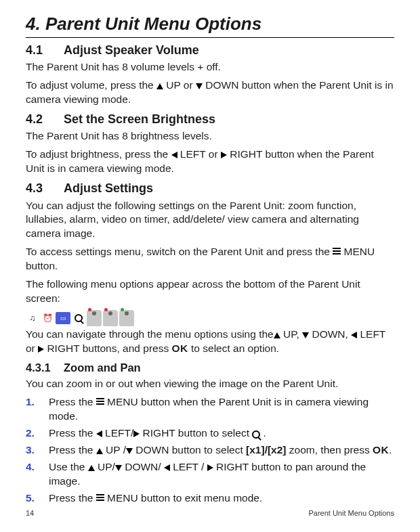 This screenshot has height=532, width=420. Describe the element at coordinates (30, 513) in the screenshot. I see `page-number: 14` at that location.